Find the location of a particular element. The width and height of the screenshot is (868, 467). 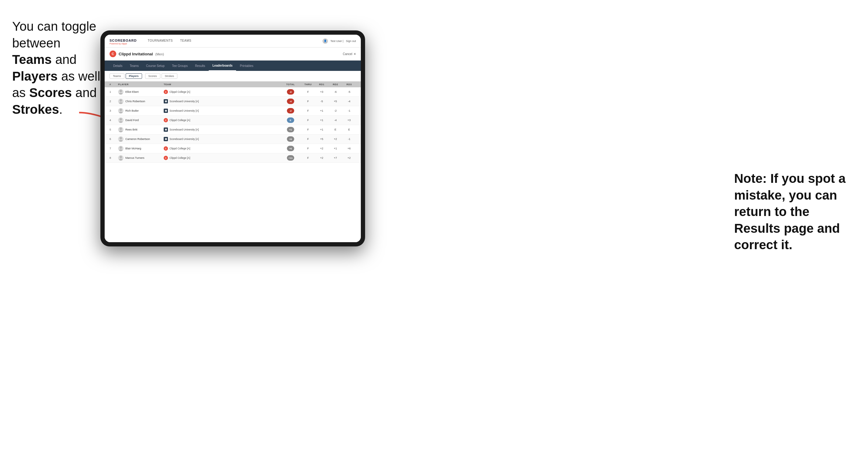

sub-nav-leaderboards: Leaderboards is located at coordinates (222, 66).